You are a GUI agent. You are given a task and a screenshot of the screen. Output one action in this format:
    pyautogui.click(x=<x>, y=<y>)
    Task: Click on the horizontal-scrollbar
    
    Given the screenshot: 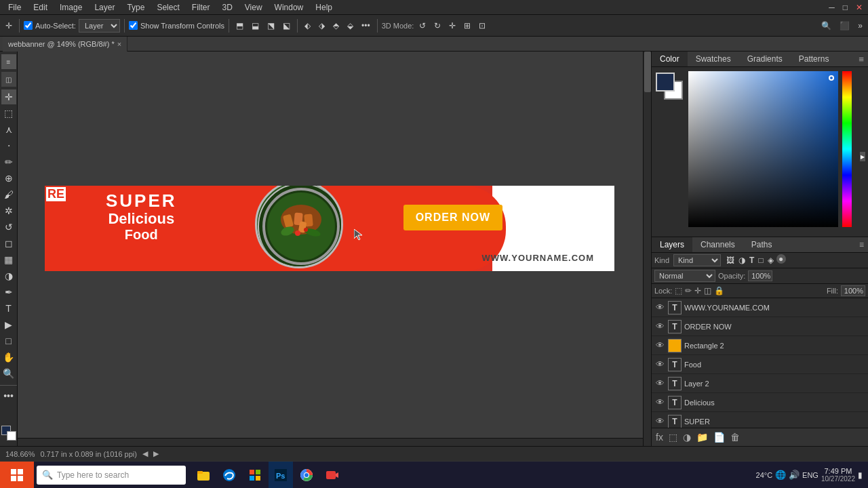 What is the action you would take?
    pyautogui.click(x=330, y=442)
    